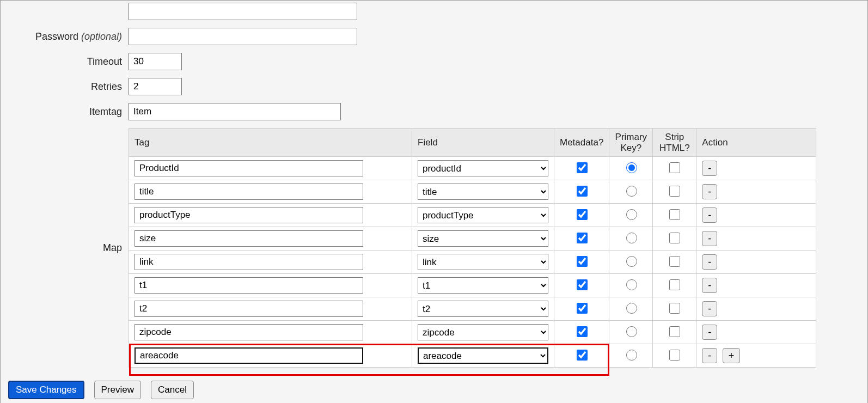 This screenshot has height=403, width=868. Describe the element at coordinates (483, 309) in the screenshot. I see `field-select: t2` at that location.